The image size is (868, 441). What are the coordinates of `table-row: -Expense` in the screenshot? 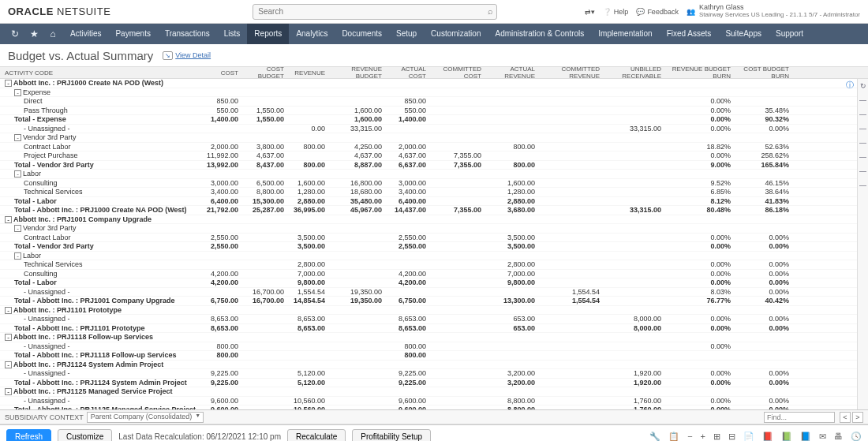 It's located at (434, 93).